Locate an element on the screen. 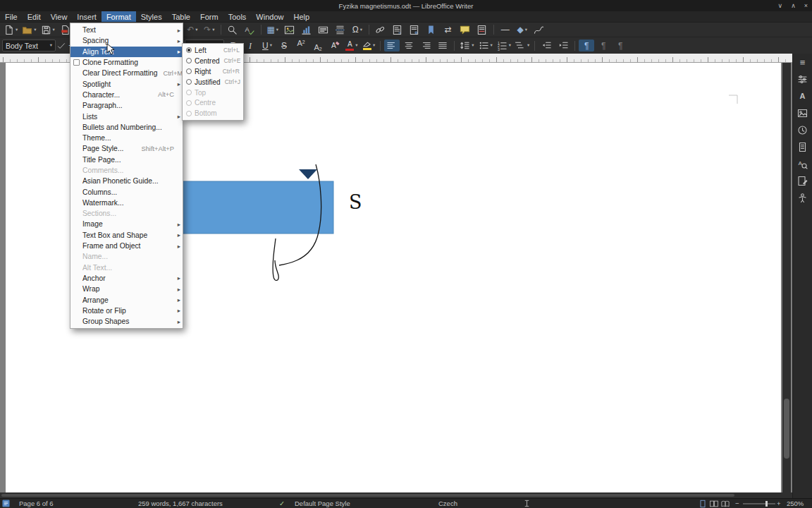 Image resolution: width=812 pixels, height=508 pixels. format-menu-item: Rotate or Flip ▸ is located at coordinates (127, 310).